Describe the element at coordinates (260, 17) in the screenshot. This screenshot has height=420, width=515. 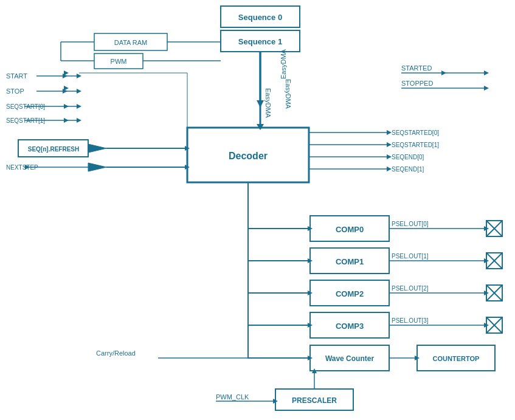
I see `sequence0-label: Sequence 0` at that location.